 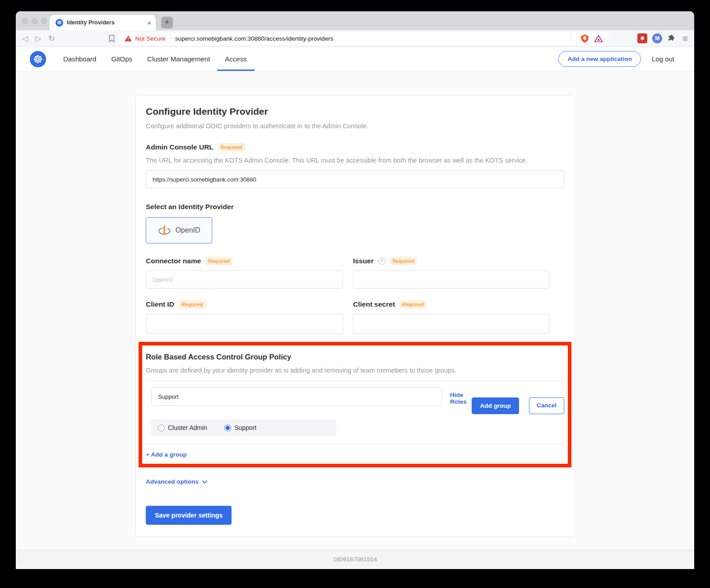 I want to click on url-separator-right, so click(x=571, y=38).